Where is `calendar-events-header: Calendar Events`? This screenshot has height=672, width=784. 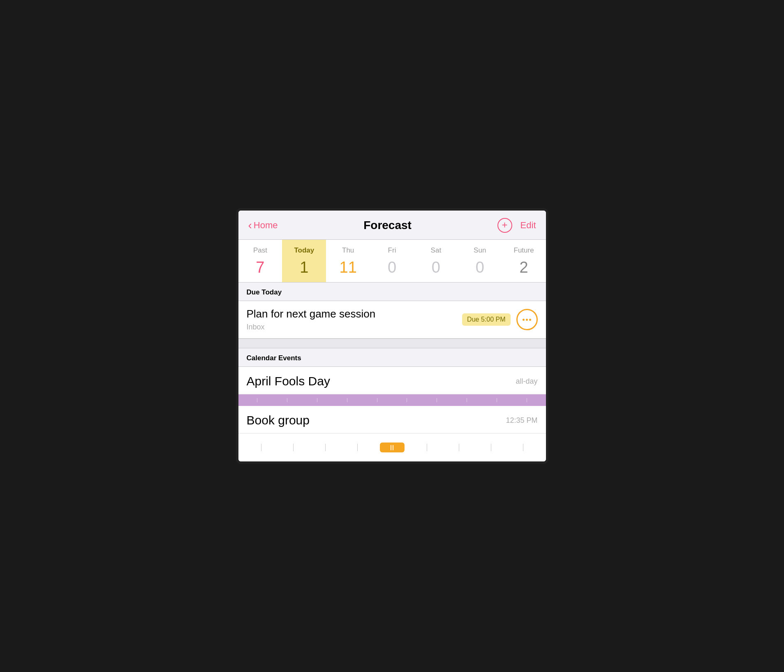
calendar-events-header: Calendar Events is located at coordinates (392, 358).